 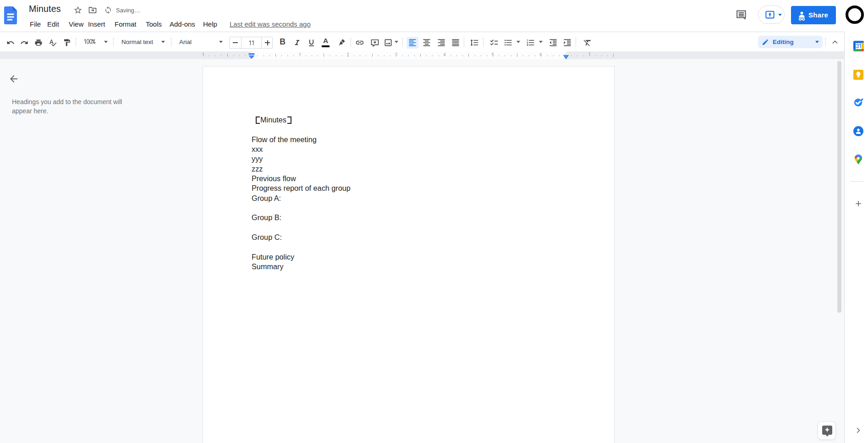 What do you see at coordinates (258, 120) in the screenshot?
I see `left-lenticular-bracket` at bounding box center [258, 120].